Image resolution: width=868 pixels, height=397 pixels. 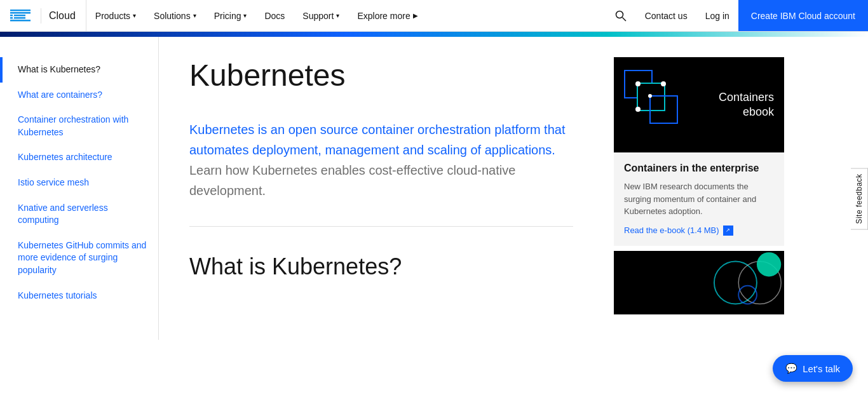 What do you see at coordinates (43, 15) in the screenshot?
I see `logo-area: Cloud` at bounding box center [43, 15].